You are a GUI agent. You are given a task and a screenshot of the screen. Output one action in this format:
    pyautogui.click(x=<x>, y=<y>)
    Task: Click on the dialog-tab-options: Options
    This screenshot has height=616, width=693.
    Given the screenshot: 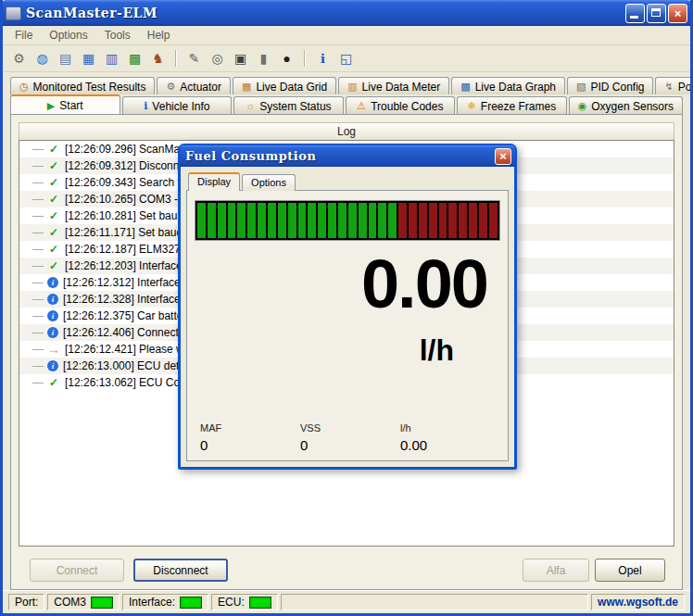 What is the action you would take?
    pyautogui.click(x=269, y=182)
    